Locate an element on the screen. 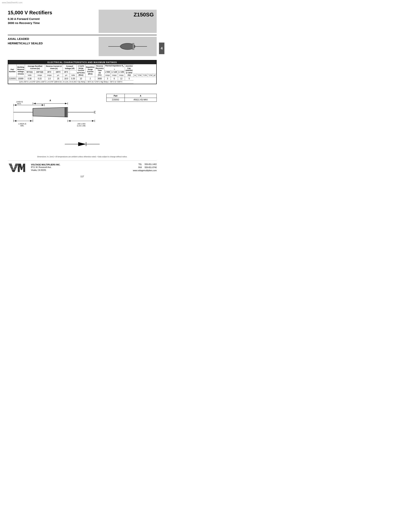 This screenshot has height=532, width=411. company-info: VOLTAGE MULTIPLIERS INC. 8711 W. Rooseve… is located at coordinates (80, 168).